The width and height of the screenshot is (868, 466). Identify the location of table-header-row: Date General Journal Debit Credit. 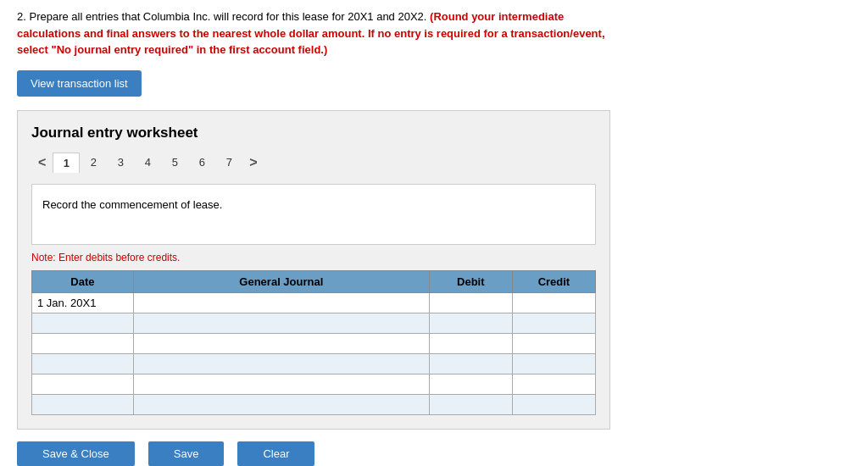
(314, 281).